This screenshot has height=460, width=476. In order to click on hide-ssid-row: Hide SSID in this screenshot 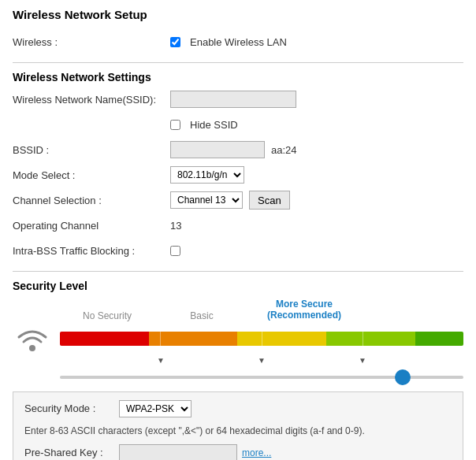, I will do `click(238, 124)`.